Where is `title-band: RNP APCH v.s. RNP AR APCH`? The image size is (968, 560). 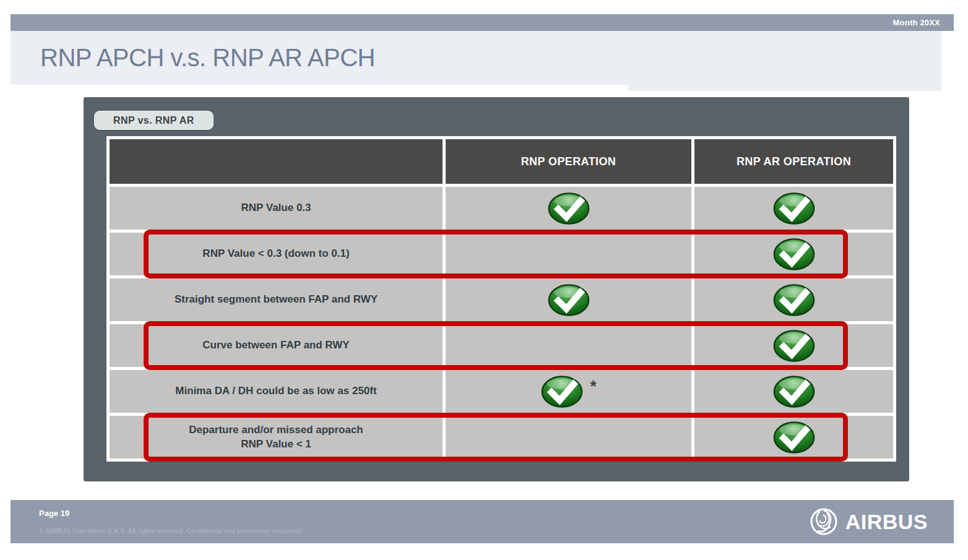
title-band: RNP APCH v.s. RNP AR APCH is located at coordinates (319, 58).